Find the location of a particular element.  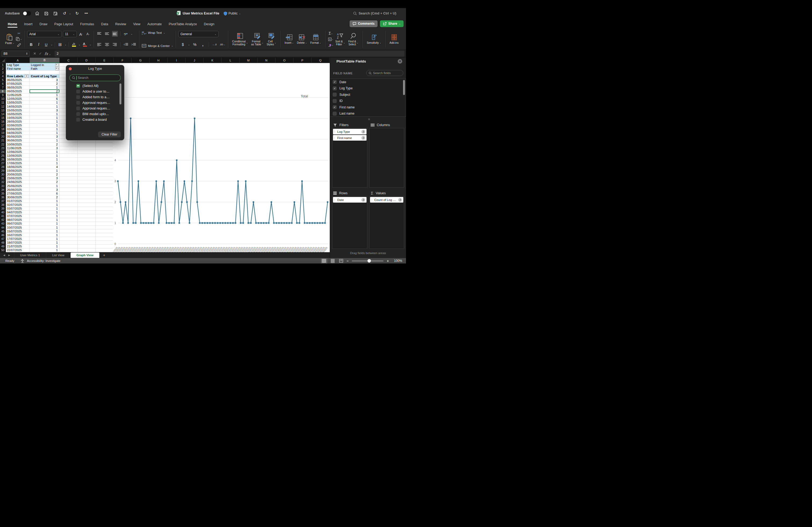

cell-B44: 1 is located at coordinates (45, 228).